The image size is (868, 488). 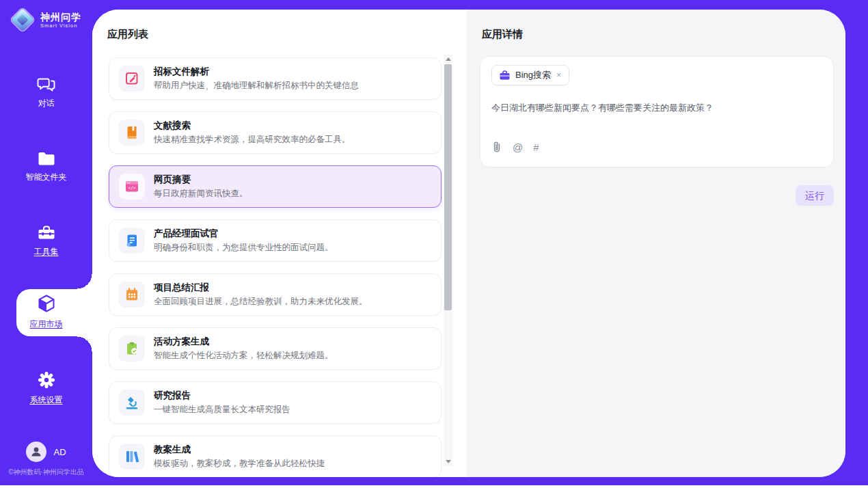 What do you see at coordinates (46, 159) in the screenshot?
I see `folder-icon` at bounding box center [46, 159].